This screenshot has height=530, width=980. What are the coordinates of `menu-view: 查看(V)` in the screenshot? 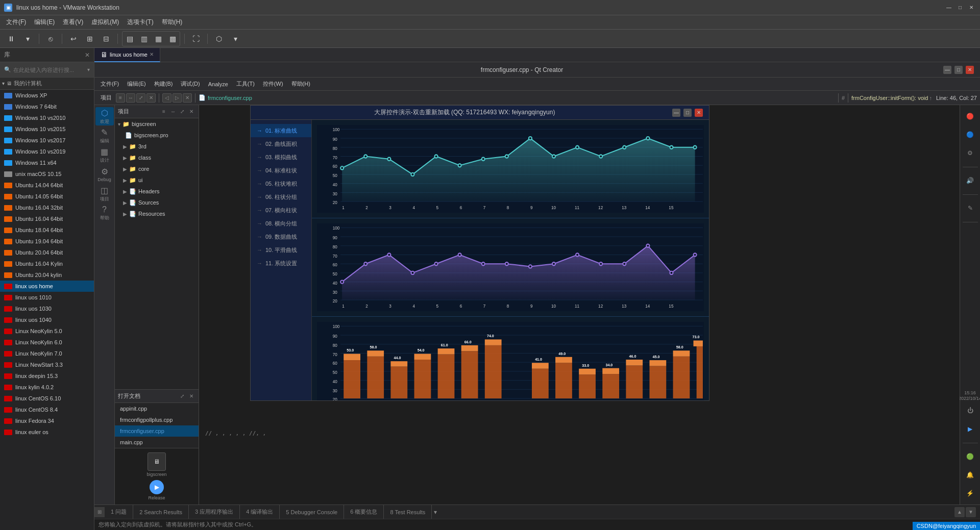 It's located at (73, 22).